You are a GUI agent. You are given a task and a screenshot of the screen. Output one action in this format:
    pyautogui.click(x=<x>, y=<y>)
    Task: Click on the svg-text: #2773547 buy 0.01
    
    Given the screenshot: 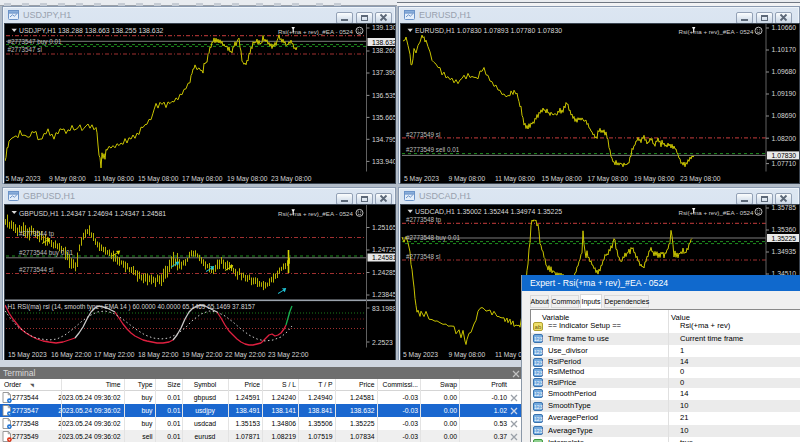 What is the action you would take?
    pyautogui.click(x=35, y=42)
    